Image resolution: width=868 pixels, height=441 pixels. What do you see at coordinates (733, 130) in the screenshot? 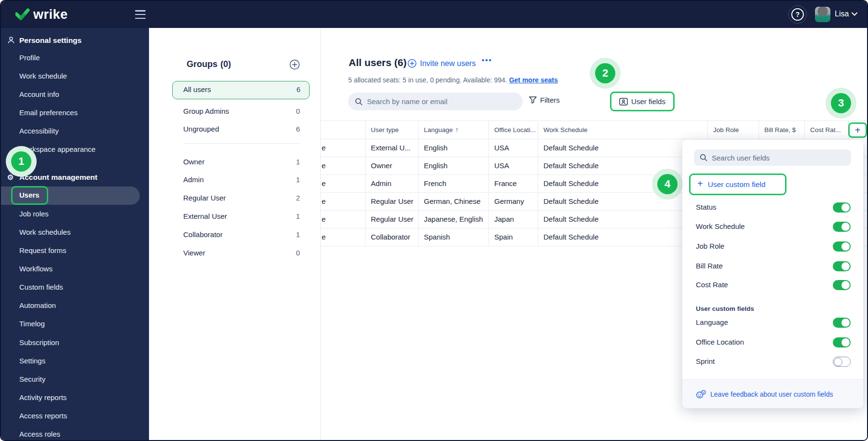
I see `column-header-job-role: Job Role` at bounding box center [733, 130].